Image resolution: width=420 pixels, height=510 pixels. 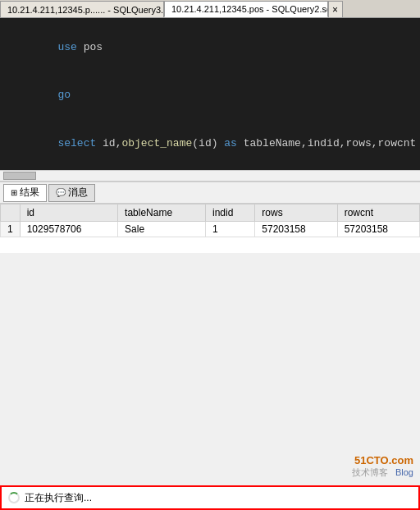 What do you see at coordinates (210, 9) in the screenshot?
I see `tab-bar: 10.21.4.211,12345.p...... - SQLQuery3.sq…` at bounding box center [210, 9].